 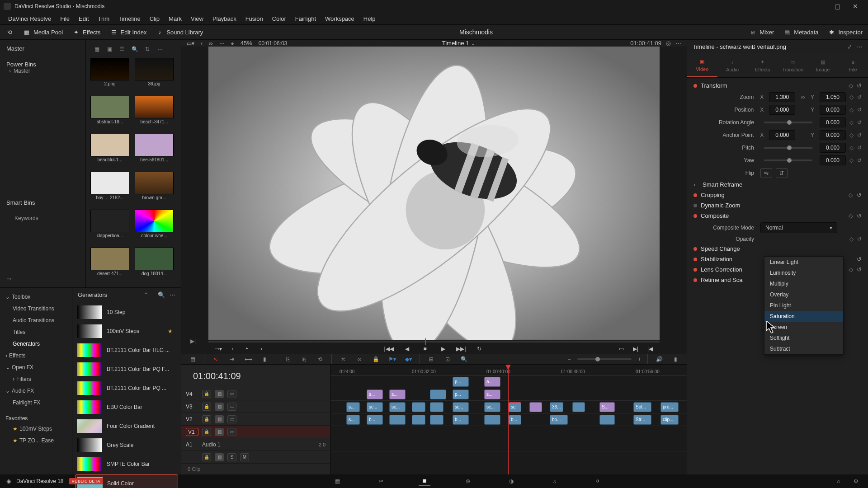 I want to click on menu-fairlight: Fairlight, so click(x=306, y=19).